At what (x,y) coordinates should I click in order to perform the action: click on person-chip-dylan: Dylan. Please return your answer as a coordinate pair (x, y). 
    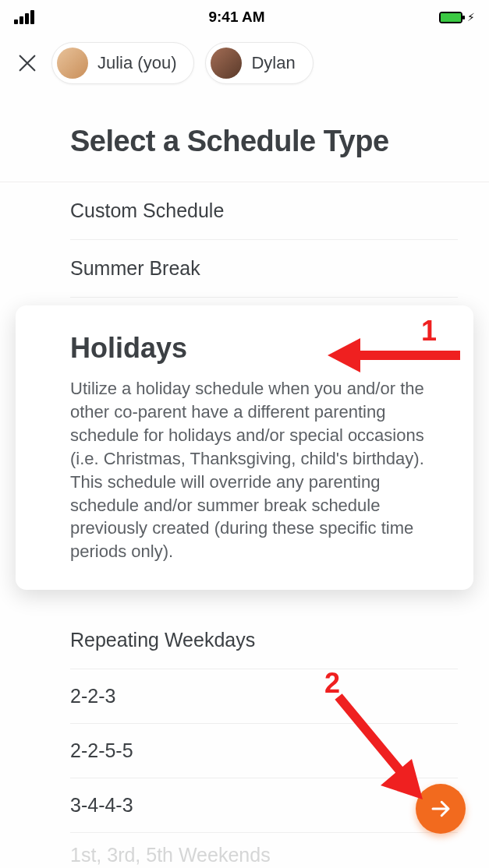
    Looking at the image, I should click on (259, 63).